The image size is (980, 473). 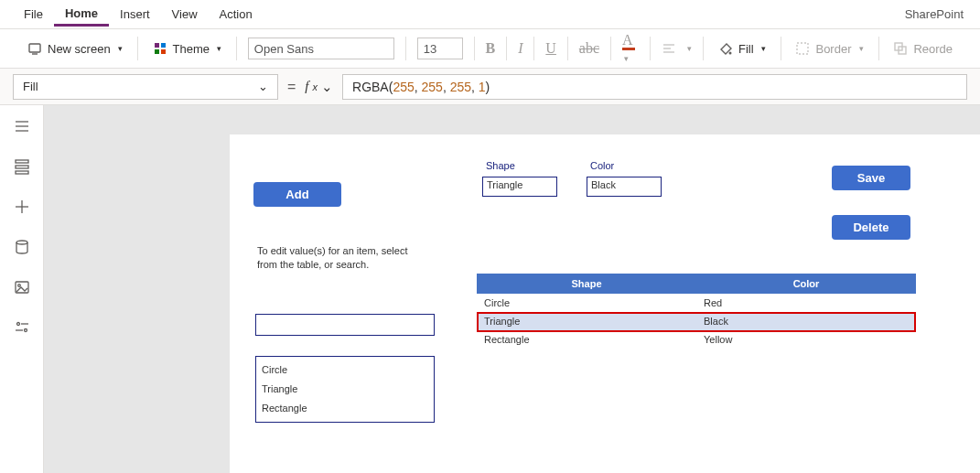 I want to click on table-row: Circle Red, so click(x=696, y=303).